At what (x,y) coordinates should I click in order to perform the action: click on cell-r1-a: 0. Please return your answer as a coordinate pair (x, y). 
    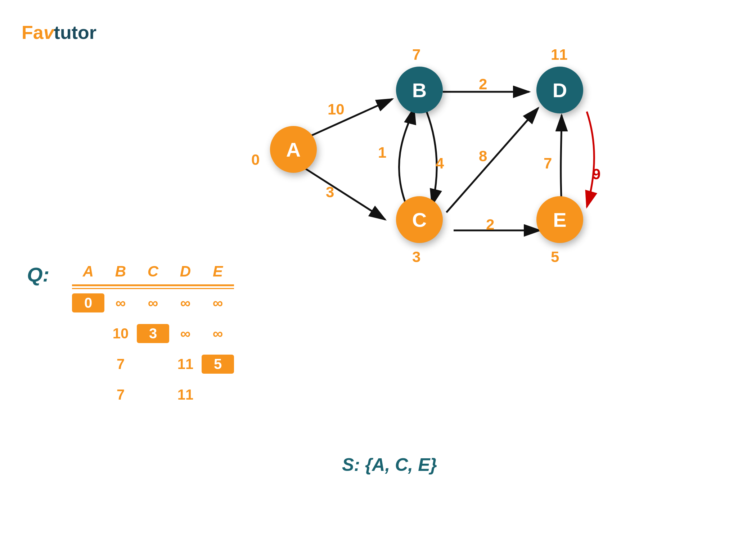
    Looking at the image, I should click on (88, 303).